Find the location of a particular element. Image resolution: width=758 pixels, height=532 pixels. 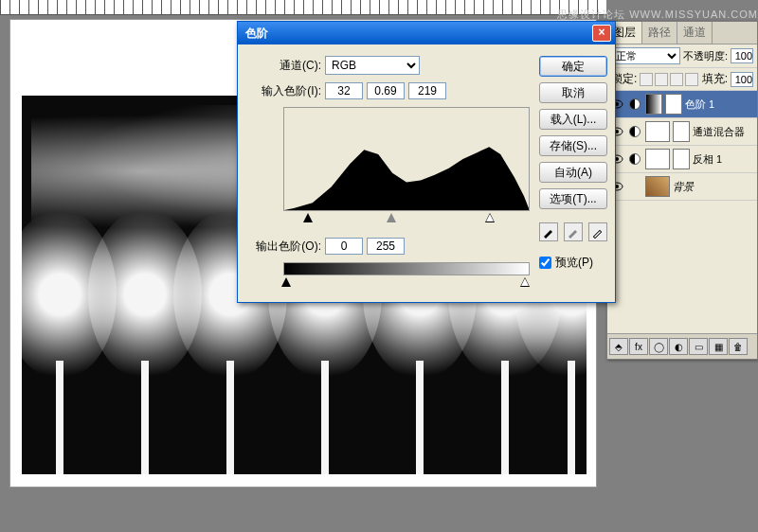

horizontal-ruler is located at coordinates (303, 8).